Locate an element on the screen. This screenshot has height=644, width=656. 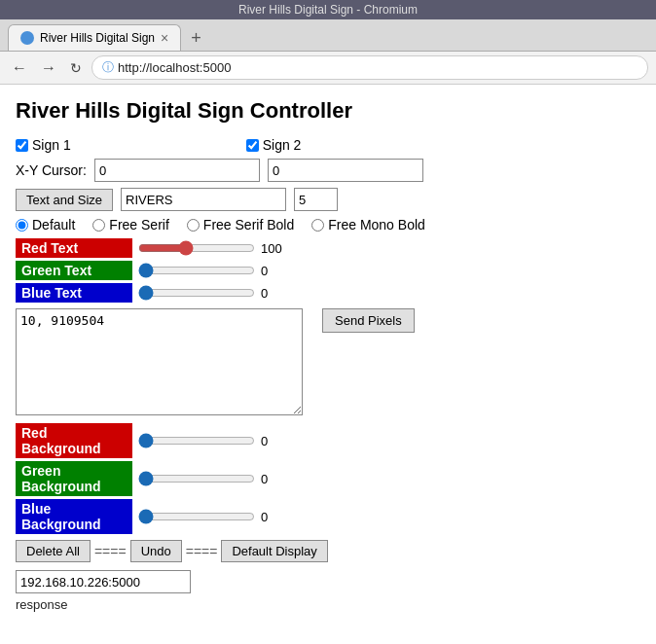
tab-favicon-icon is located at coordinates (27, 38).